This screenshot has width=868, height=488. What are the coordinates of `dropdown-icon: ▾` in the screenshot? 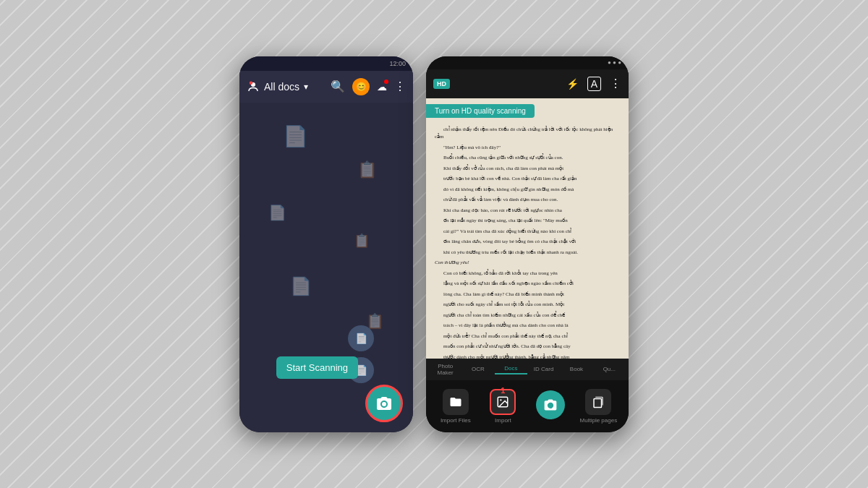 It's located at (306, 87).